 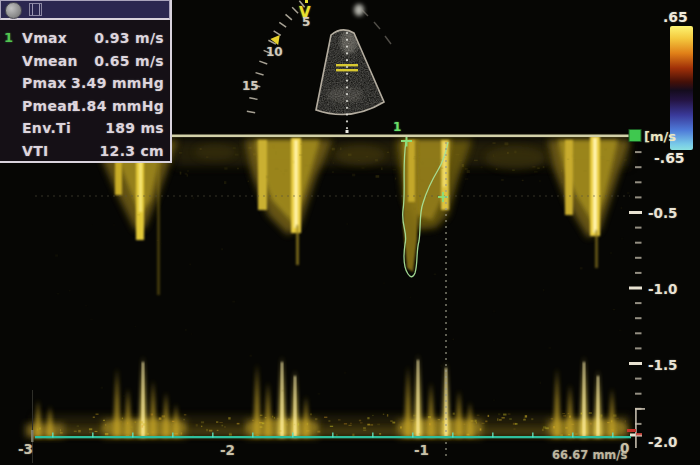 What do you see at coordinates (590, 455) in the screenshot?
I see `sweep-speed-label: 66.67 mm/s` at bounding box center [590, 455].